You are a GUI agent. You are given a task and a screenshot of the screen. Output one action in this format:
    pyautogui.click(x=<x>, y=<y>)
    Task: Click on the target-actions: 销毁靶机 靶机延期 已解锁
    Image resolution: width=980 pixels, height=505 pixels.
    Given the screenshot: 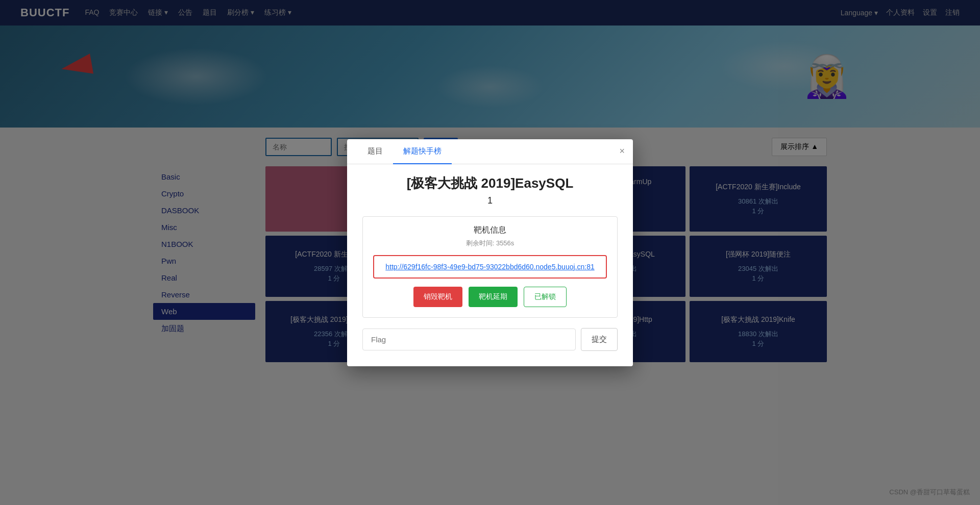 What is the action you would take?
    pyautogui.click(x=490, y=297)
    